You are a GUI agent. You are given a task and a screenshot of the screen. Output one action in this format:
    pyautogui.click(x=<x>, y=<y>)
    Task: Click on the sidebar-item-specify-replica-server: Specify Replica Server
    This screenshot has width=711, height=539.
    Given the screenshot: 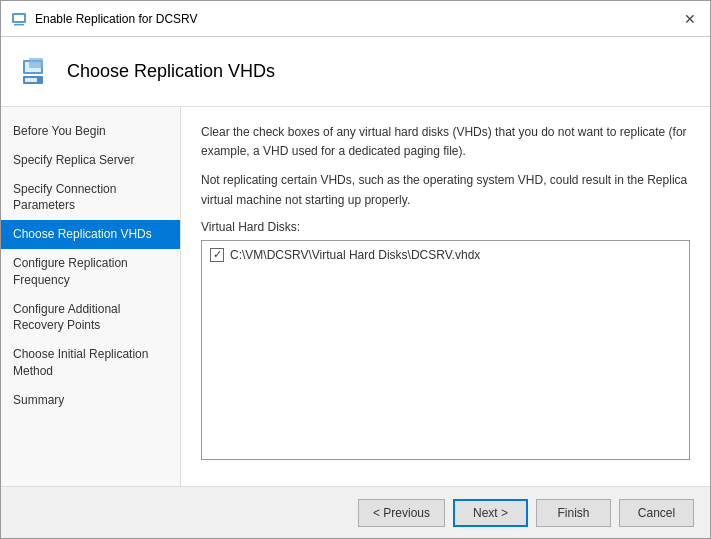 What is the action you would take?
    pyautogui.click(x=90, y=160)
    